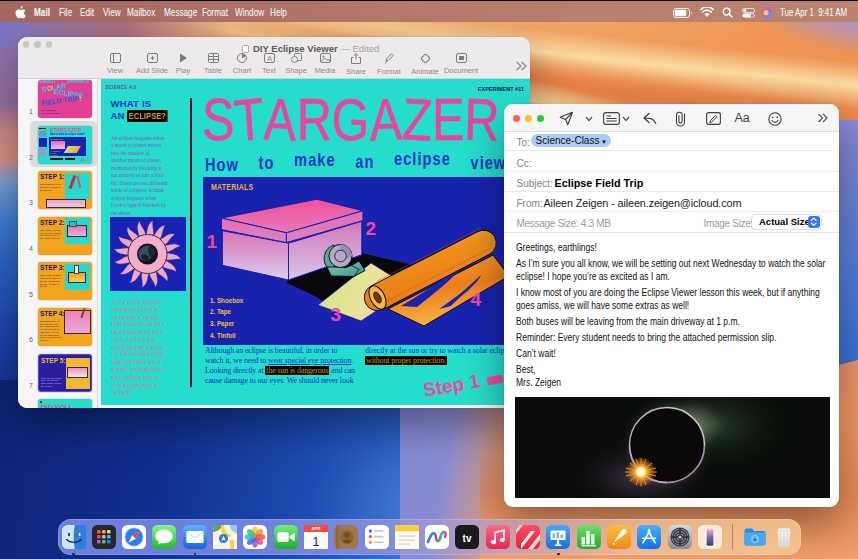 This screenshot has width=858, height=559. I want to click on svg-text: tv, so click(468, 538).